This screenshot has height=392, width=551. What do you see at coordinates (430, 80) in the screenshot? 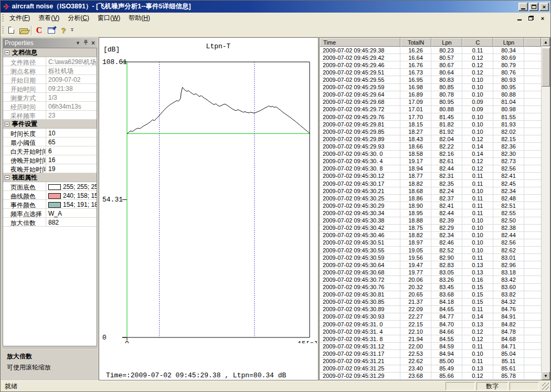
I see `table-row: 2009-07-02 09:45:29.5516.9580.830.1080.9…` at bounding box center [430, 80].